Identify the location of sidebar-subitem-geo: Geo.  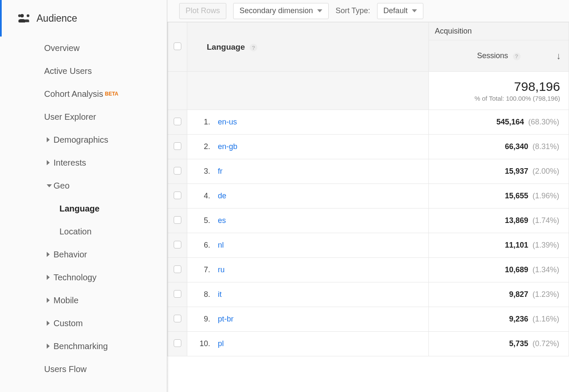
(83, 186).